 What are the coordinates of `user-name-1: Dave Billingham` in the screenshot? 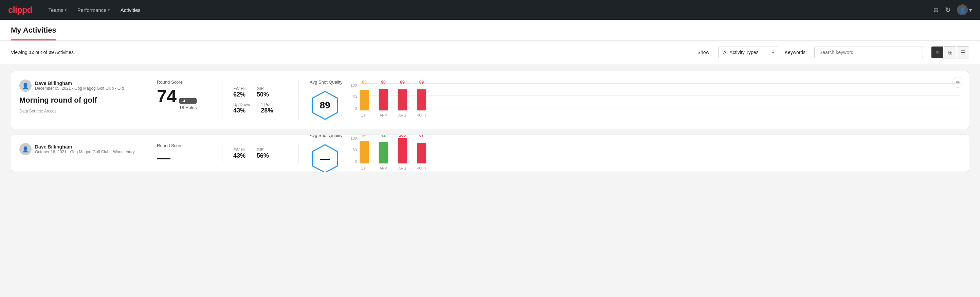 It's located at (79, 83).